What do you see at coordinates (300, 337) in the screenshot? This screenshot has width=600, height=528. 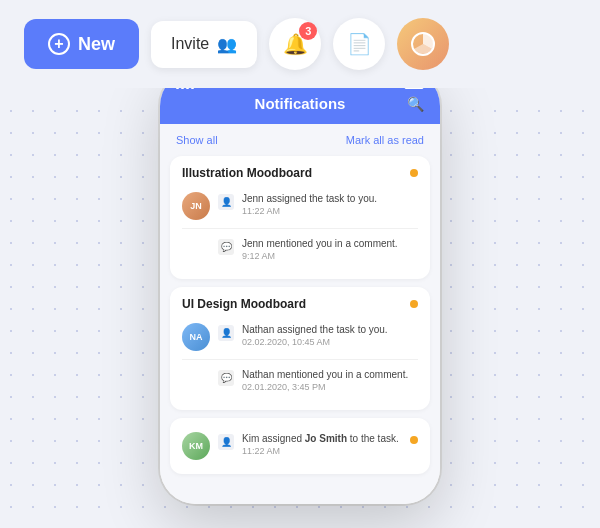 I see `notif-item: NA 👤 Nathan assigned the task to you. 02…` at bounding box center [300, 337].